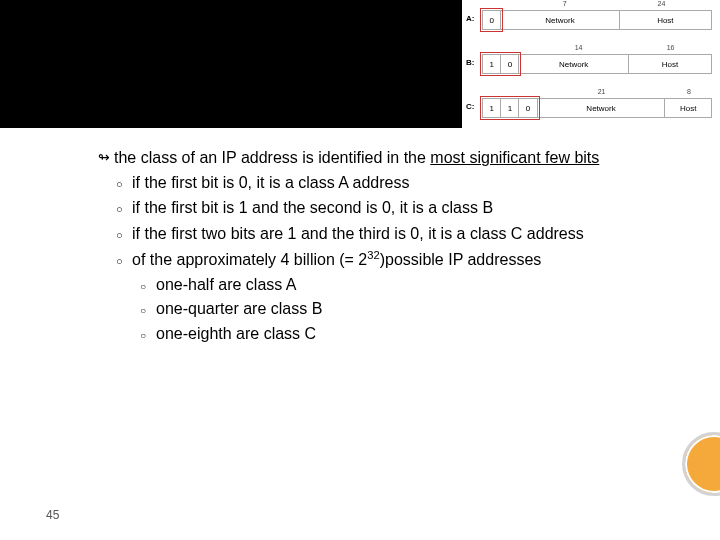 The image size is (720, 540). I want to click on tick-label: 7, so click(565, 4).